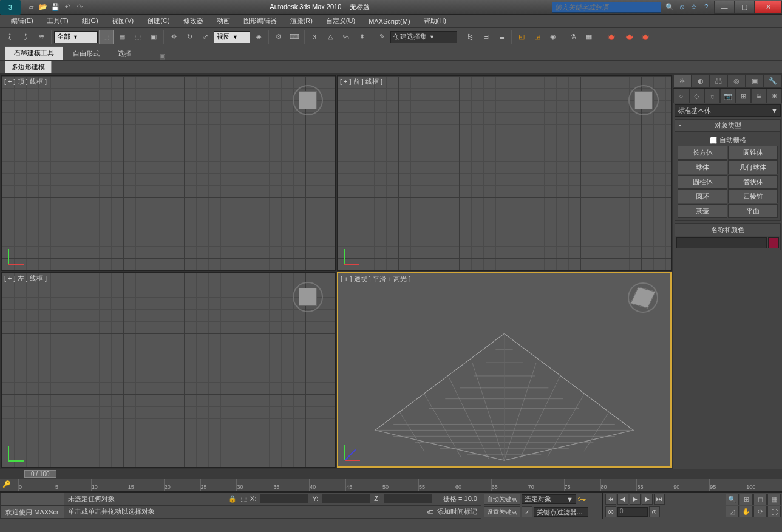  What do you see at coordinates (32, 513) in the screenshot?
I see `welcome-button: 欢迎使用 MAXScr` at bounding box center [32, 513].